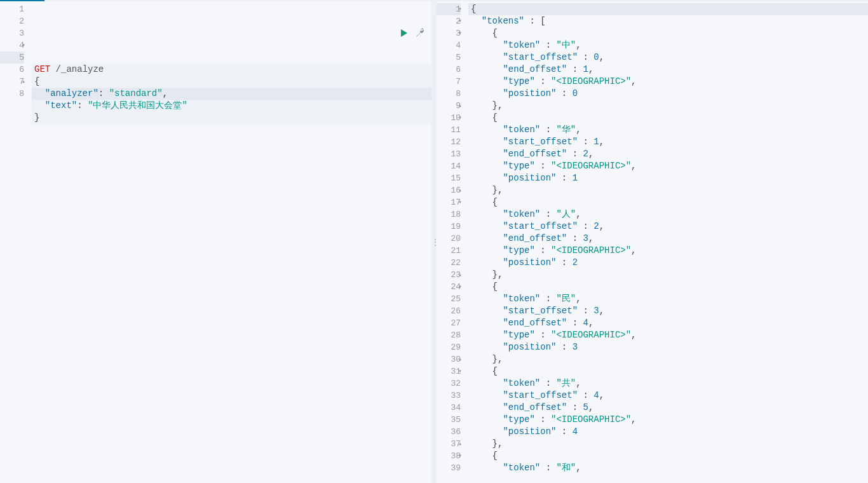 Image resolution: width=868 pixels, height=483 pixels. What do you see at coordinates (449, 432) in the screenshot?
I see `line-number: 36` at bounding box center [449, 432].